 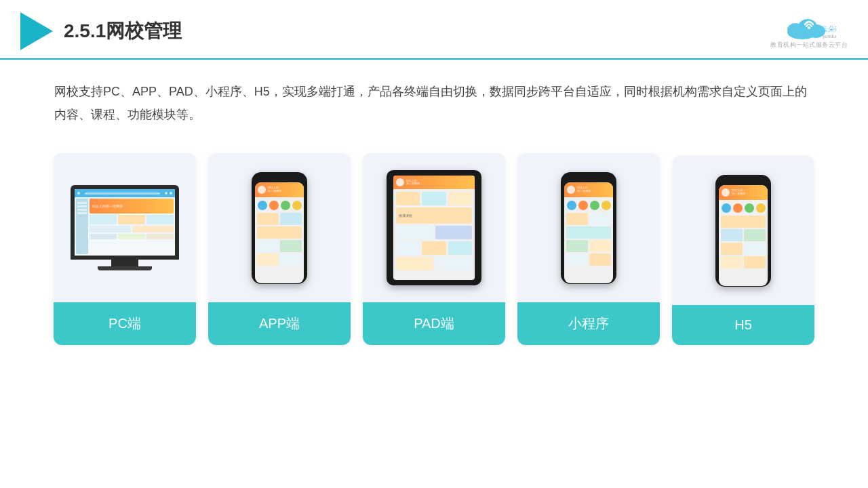 What do you see at coordinates (743, 230) in the screenshot?
I see `device-phone-h5: 职达人的 第一堂网课` at bounding box center [743, 230].